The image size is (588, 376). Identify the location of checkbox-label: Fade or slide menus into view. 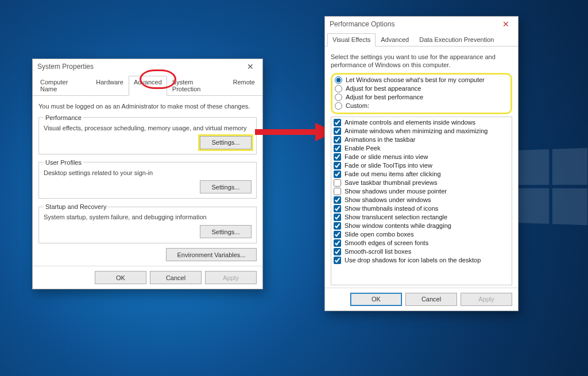
(386, 157).